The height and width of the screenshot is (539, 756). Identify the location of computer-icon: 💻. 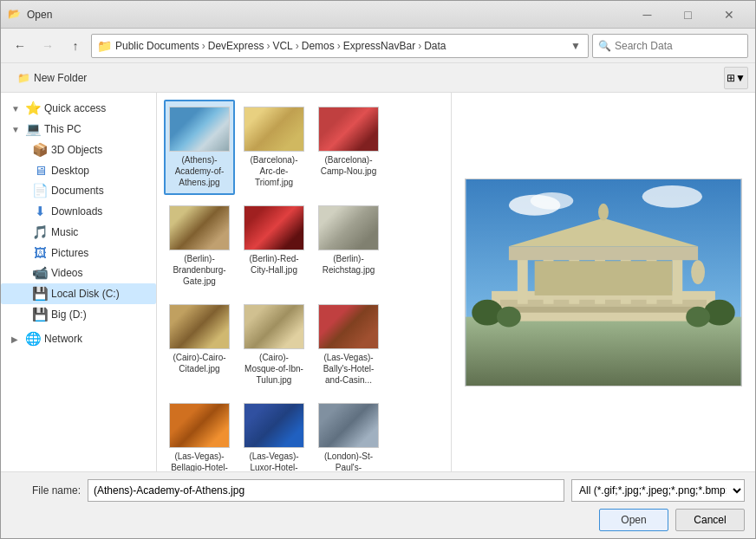
(33, 129).